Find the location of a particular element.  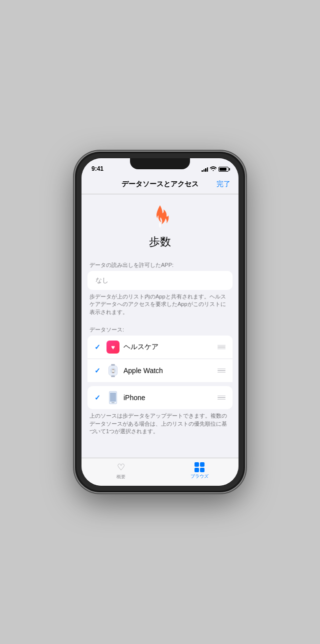

check-iphone: ✓ is located at coordinates (98, 398).